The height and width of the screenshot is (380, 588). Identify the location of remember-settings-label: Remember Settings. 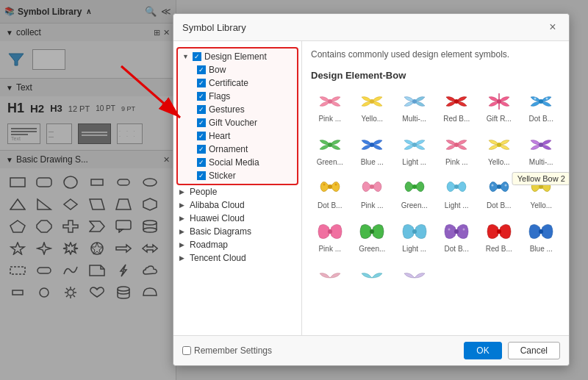
(227, 351).